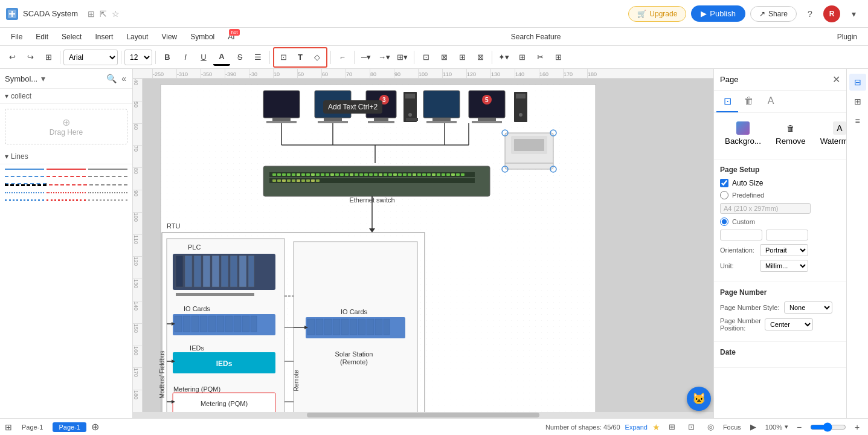 The height and width of the screenshot is (435, 868). Describe the element at coordinates (167, 57) in the screenshot. I see `bold-button: B` at that location.